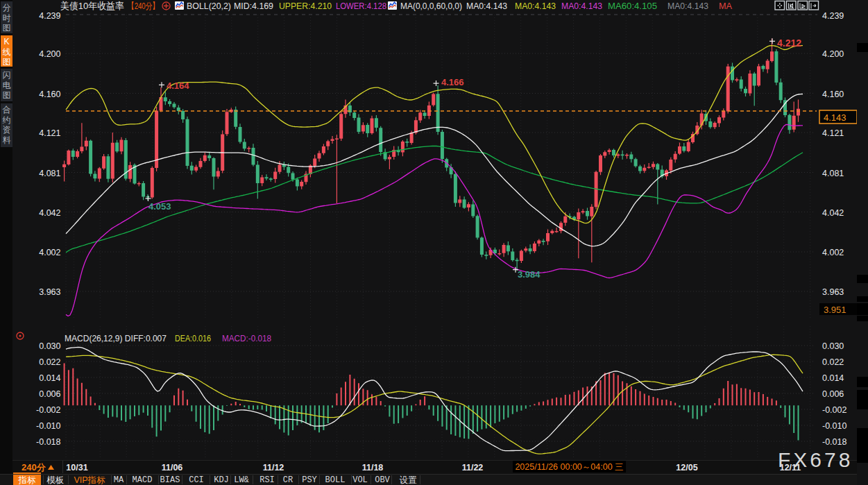  Describe the element at coordinates (28, 480) in the screenshot. I see `svg-text: 指标` at that location.